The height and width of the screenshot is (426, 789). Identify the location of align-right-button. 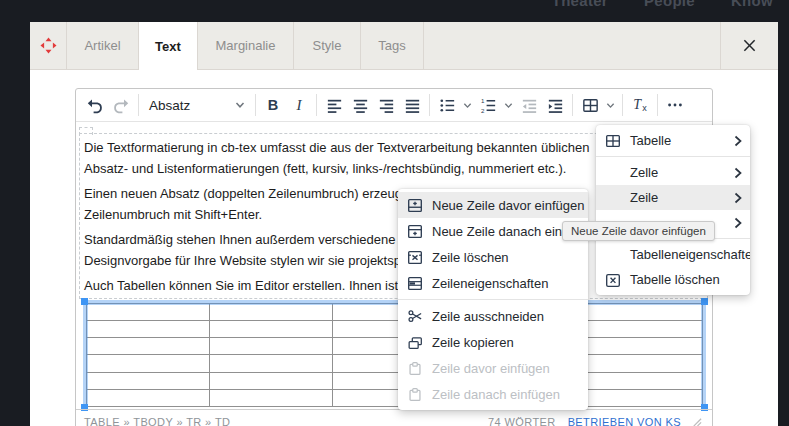
(386, 105).